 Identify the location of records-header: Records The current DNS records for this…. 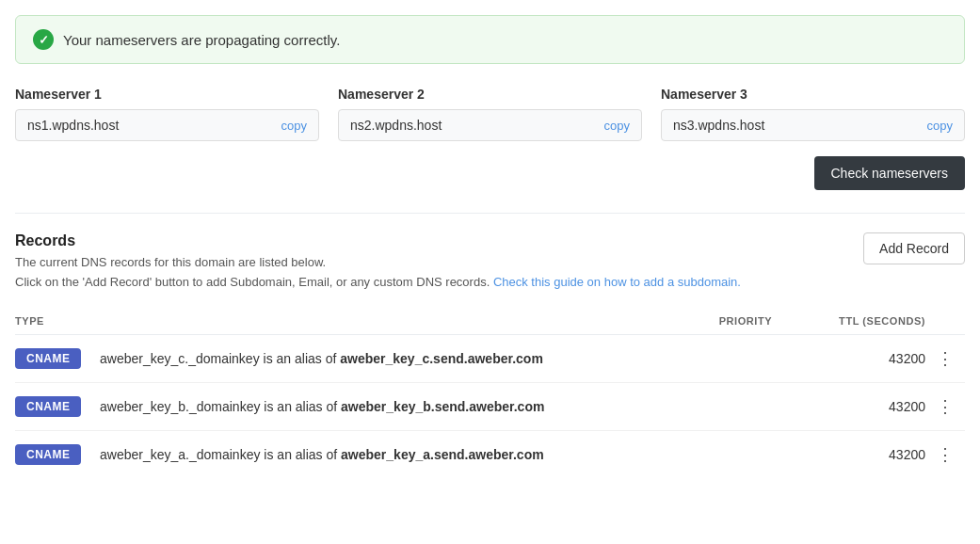
(490, 263).